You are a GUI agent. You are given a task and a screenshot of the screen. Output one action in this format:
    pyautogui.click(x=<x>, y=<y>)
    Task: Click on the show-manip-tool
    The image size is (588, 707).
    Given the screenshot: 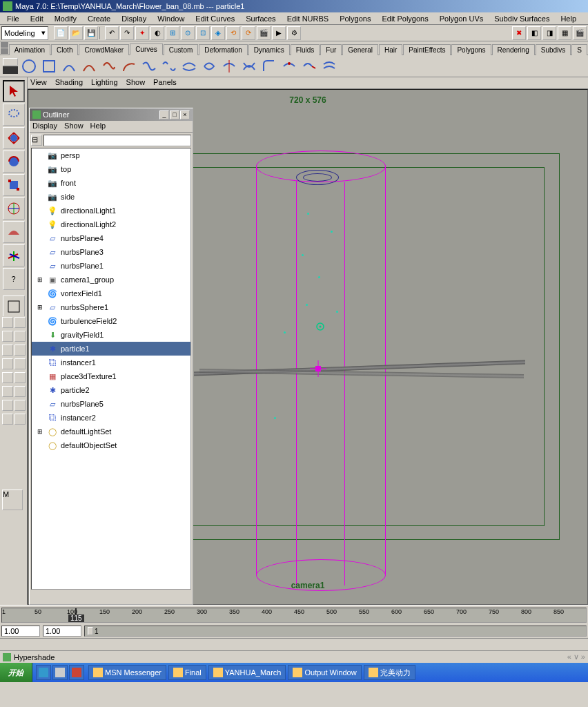 What is the action you would take?
    pyautogui.click(x=14, y=255)
    